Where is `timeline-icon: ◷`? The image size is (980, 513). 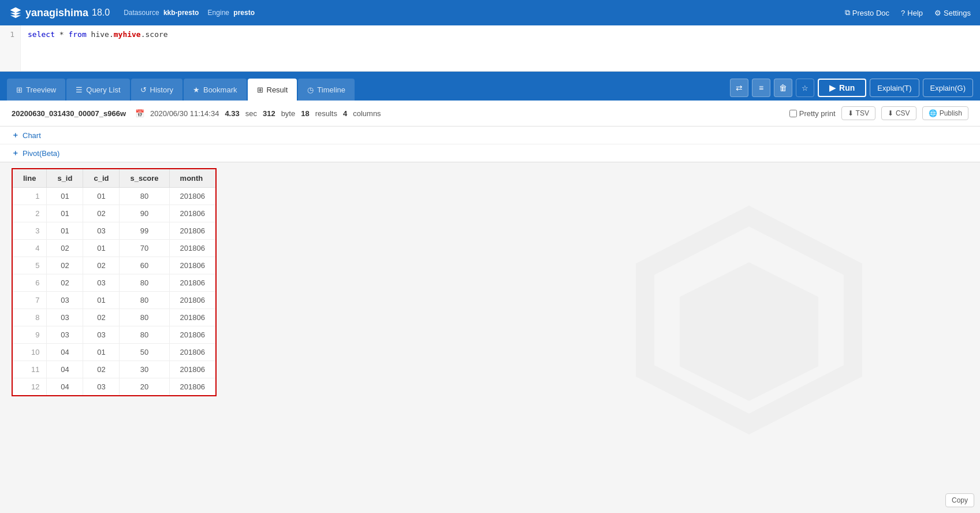 timeline-icon: ◷ is located at coordinates (311, 90).